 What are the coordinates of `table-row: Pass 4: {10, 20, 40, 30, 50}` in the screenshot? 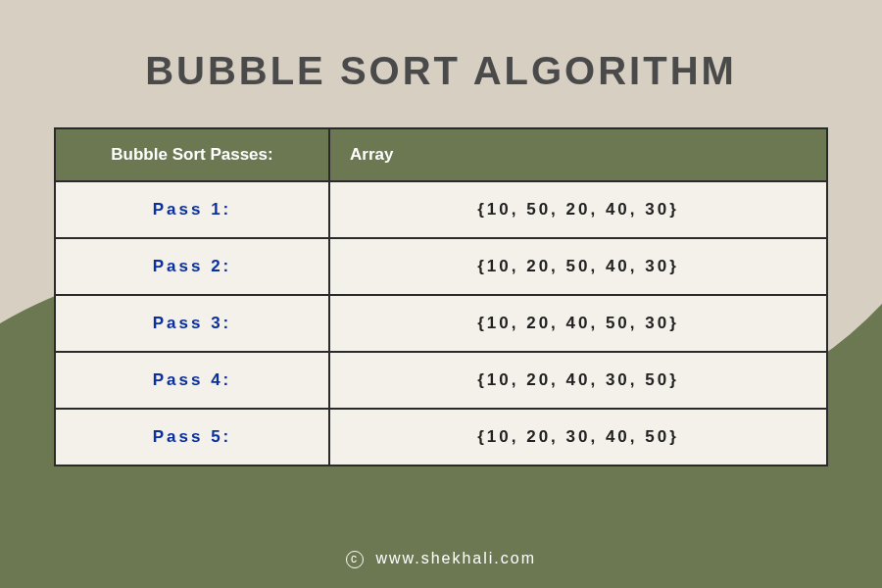 It's located at (441, 380).